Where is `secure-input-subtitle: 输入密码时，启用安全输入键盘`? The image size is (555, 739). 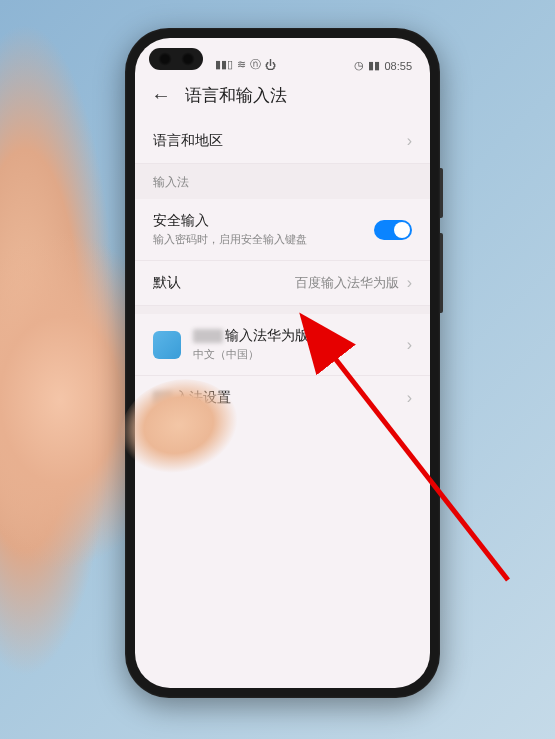 secure-input-subtitle: 输入密码时，启用安全输入键盘 is located at coordinates (230, 240).